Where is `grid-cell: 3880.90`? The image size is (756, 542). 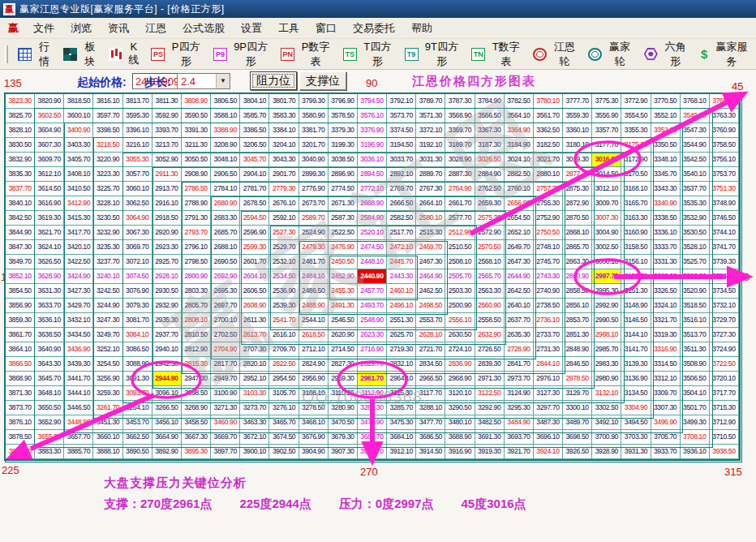
grid-cell: 3880.90 is located at coordinates (20, 452).